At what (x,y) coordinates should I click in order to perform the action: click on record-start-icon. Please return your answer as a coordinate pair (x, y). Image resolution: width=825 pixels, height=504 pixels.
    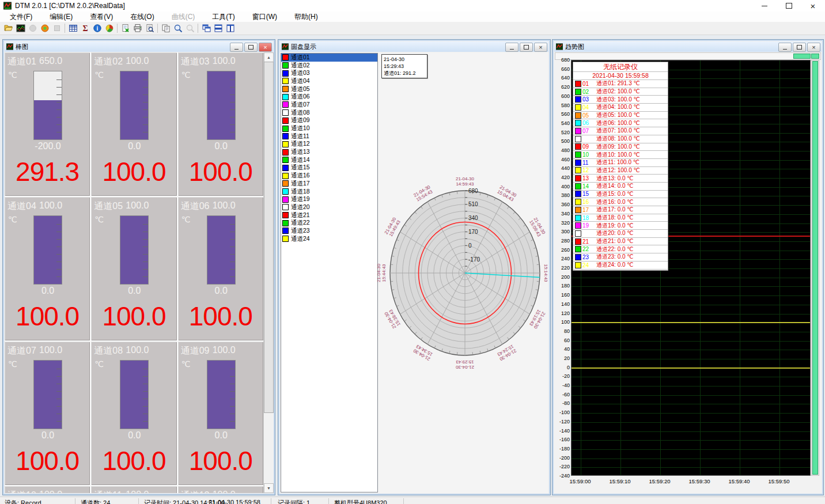
    Looking at the image, I should click on (45, 28).